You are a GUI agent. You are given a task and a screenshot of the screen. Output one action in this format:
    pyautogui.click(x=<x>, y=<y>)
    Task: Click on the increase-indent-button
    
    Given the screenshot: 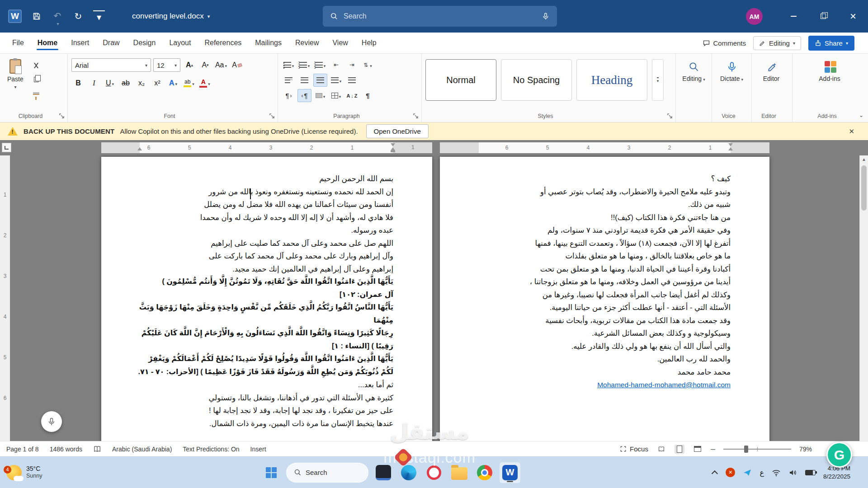 What is the action you would take?
    pyautogui.click(x=352, y=65)
    